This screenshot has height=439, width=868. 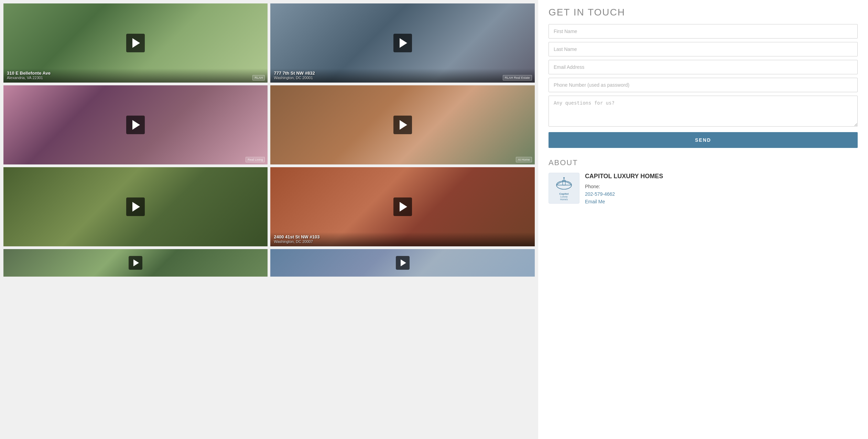 What do you see at coordinates (624, 186) in the screenshot?
I see `phone-label: Phone:` at bounding box center [624, 186].